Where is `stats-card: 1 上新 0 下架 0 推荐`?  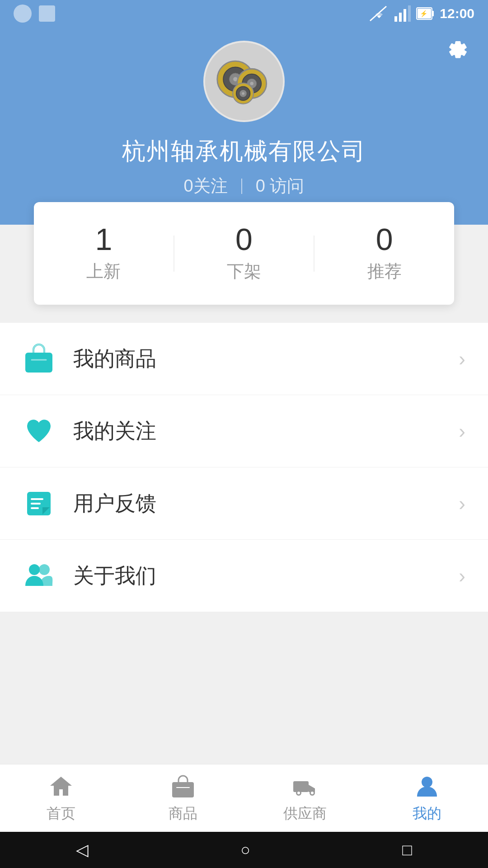 stats-card: 1 上新 0 下架 0 推荐 is located at coordinates (244, 253).